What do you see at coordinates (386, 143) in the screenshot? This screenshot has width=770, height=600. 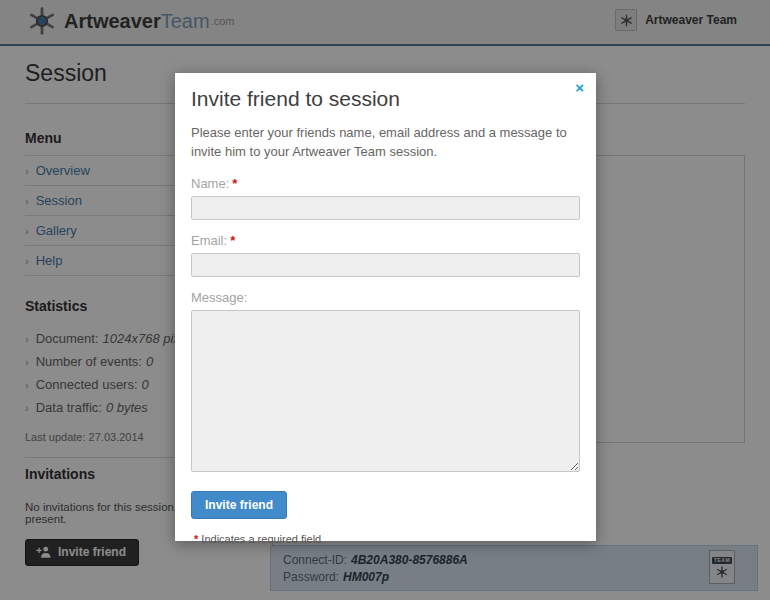 I see `dialog-description: Please enter your friends name, email ad…` at bounding box center [386, 143].